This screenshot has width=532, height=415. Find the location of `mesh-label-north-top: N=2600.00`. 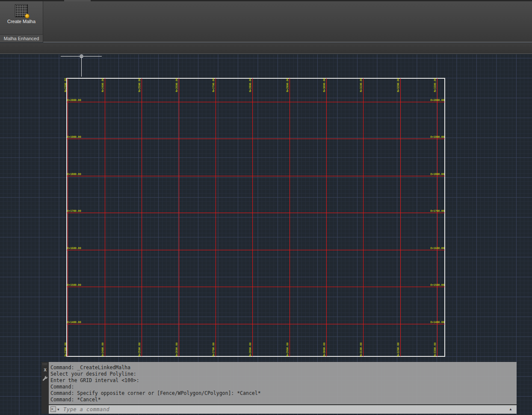

mesh-label-north-top: N=2600.00 is located at coordinates (177, 85).